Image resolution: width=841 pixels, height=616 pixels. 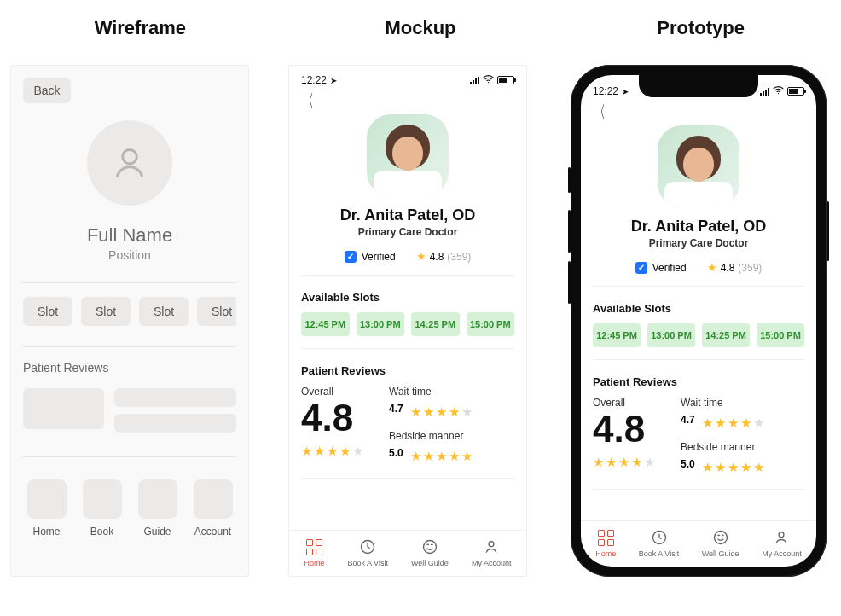 What do you see at coordinates (379, 257) in the screenshot?
I see `verified-label: Verified` at bounding box center [379, 257].